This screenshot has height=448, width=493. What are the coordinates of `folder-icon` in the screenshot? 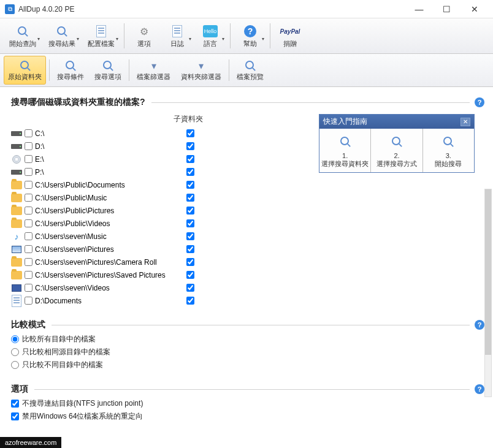 It's located at (17, 211).